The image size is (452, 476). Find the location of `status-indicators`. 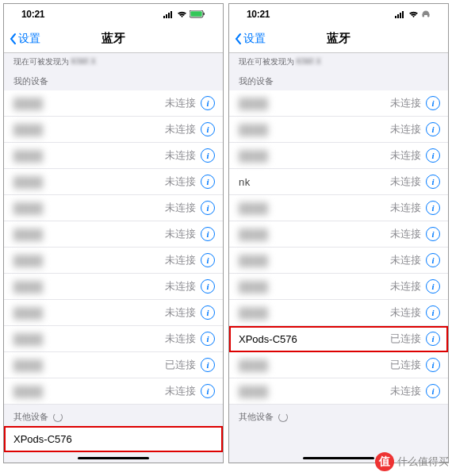

status-indicators is located at coordinates (184, 14).